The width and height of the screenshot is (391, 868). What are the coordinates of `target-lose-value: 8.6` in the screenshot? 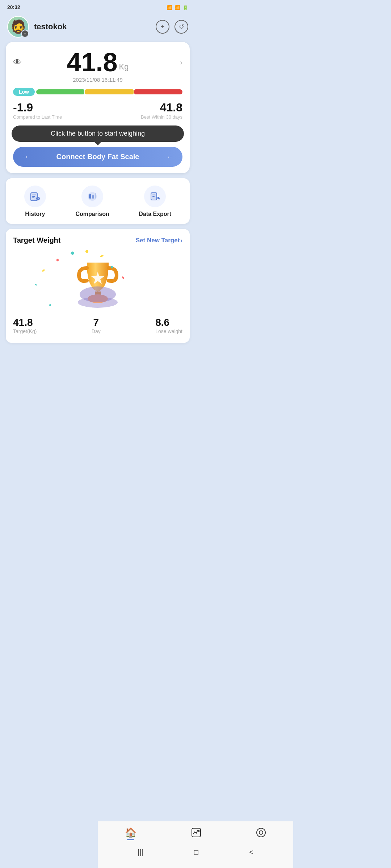 It's located at (162, 323).